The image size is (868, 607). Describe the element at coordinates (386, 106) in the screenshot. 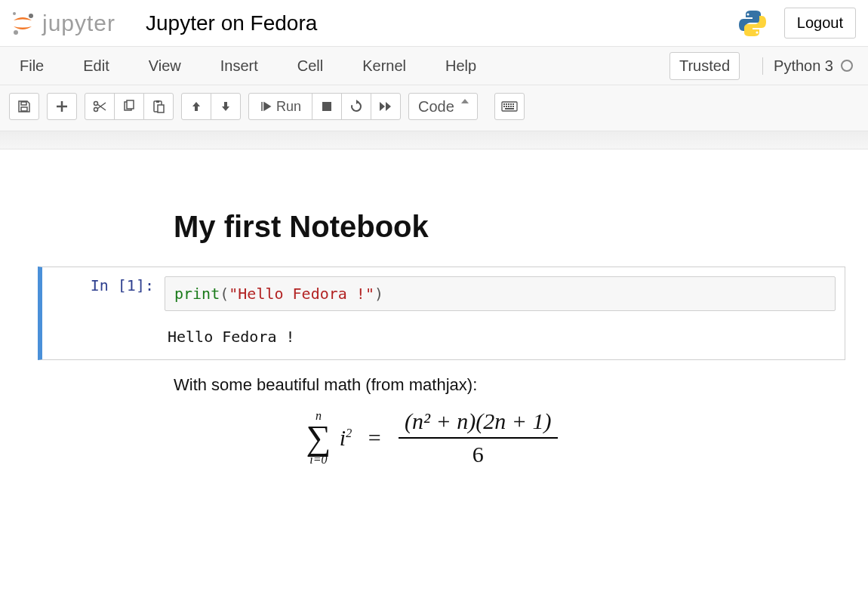

I see `run-all-button` at that location.